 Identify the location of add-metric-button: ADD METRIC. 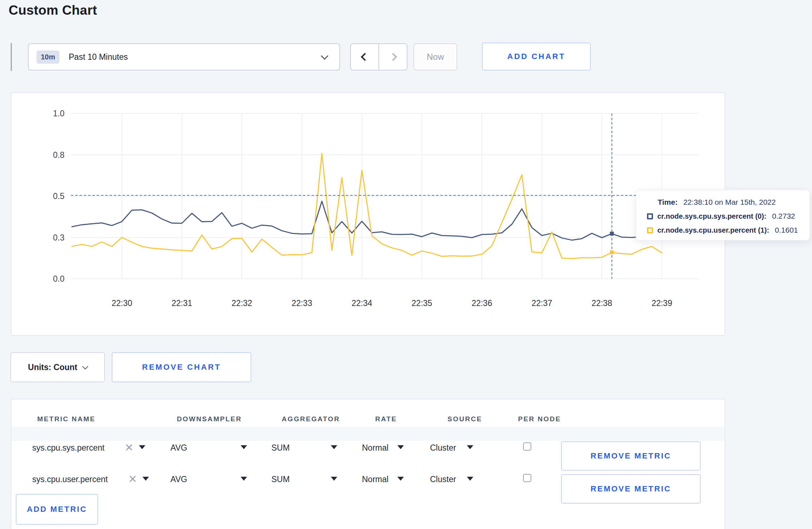
(57, 509).